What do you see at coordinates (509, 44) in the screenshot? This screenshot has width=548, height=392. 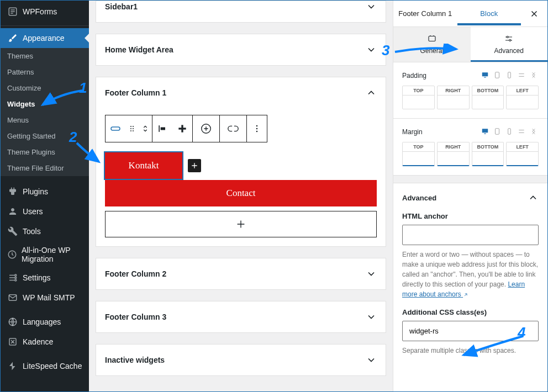 I see `subtab-advanced: Advanced` at bounding box center [509, 44].